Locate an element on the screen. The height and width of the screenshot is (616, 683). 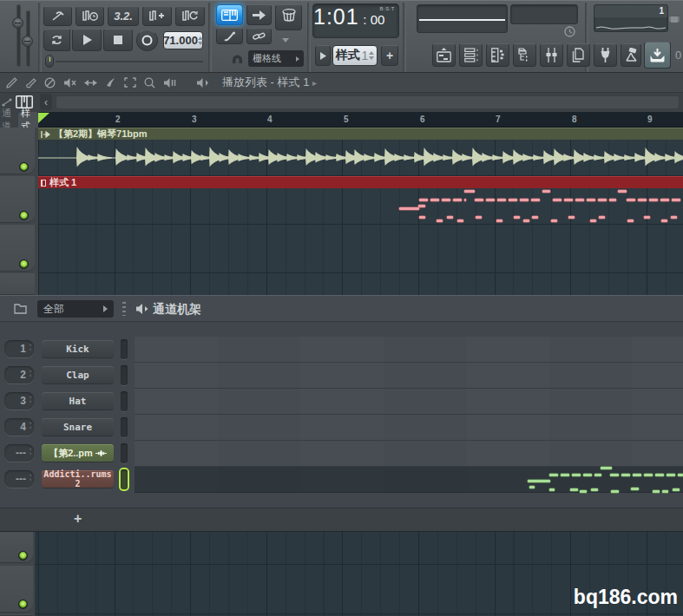
record-button is located at coordinates (148, 40).